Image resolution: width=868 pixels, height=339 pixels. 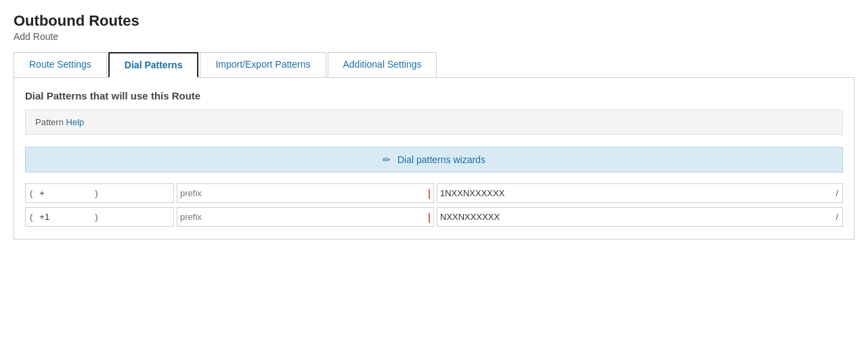 I want to click on callid-prefix-2: (, so click(x=31, y=217).